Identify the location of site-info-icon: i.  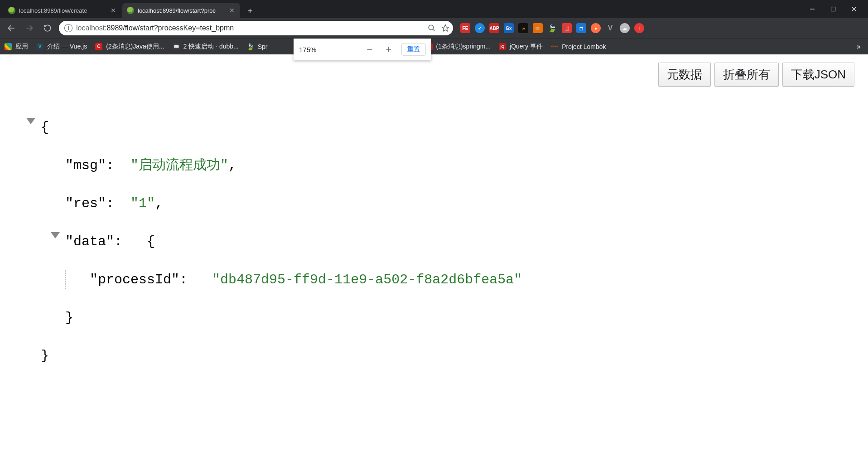
(68, 28).